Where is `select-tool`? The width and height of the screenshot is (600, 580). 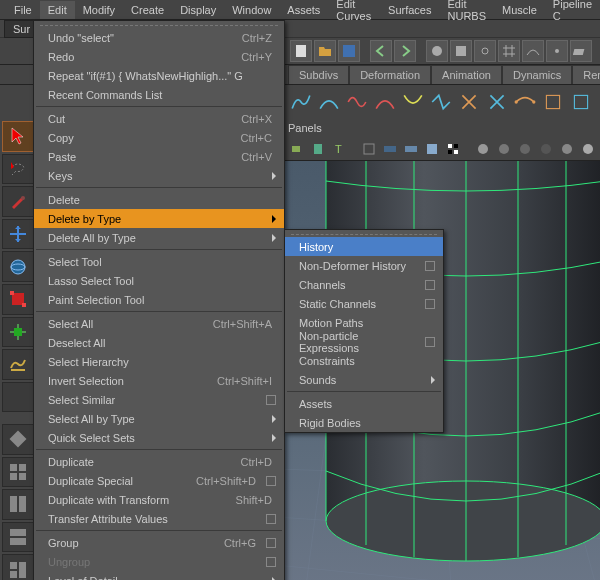 select-tool is located at coordinates (18, 136).